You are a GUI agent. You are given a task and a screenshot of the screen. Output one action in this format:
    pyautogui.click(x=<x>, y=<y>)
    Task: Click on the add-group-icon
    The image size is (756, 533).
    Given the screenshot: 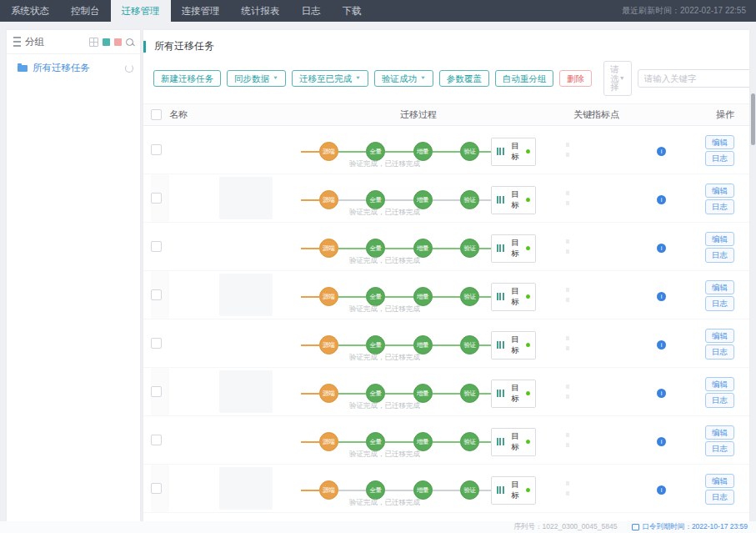 What is the action you would take?
    pyautogui.click(x=107, y=42)
    